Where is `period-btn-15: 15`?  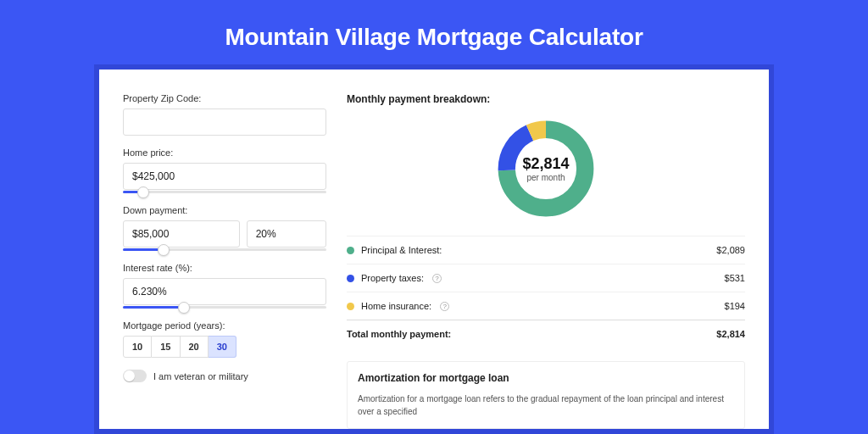
period-btn-15: 15 is located at coordinates (166, 347).